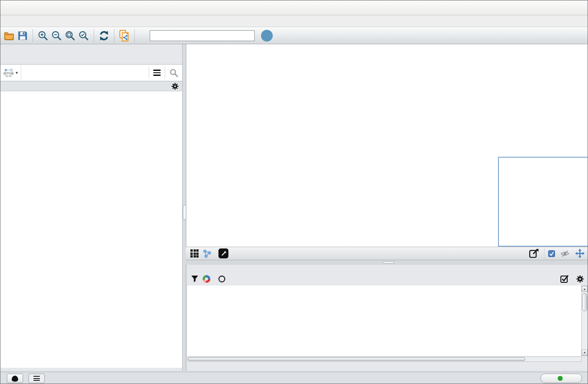  What do you see at coordinates (387, 268) in the screenshot?
I see `table-panel-header` at bounding box center [387, 268].